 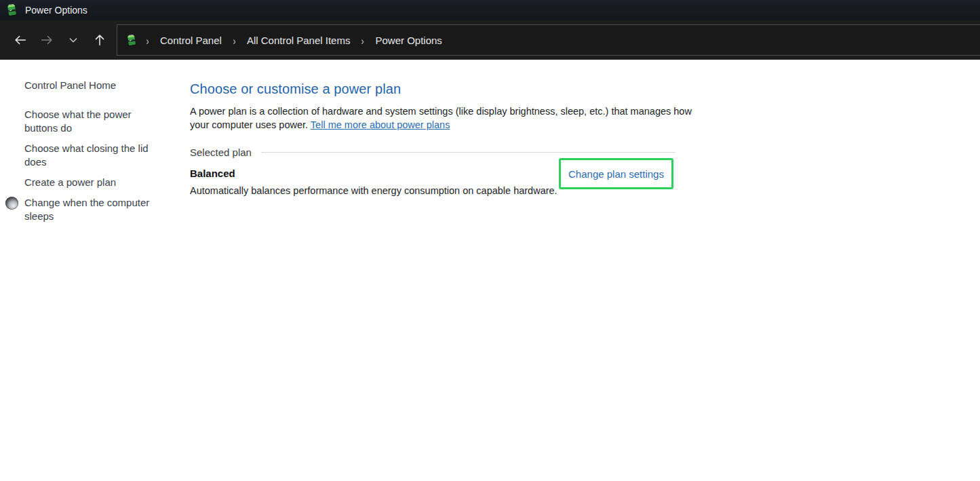 What do you see at coordinates (88, 145) in the screenshot?
I see `sidebar: Control Panel Home Choose what the power…` at bounding box center [88, 145].